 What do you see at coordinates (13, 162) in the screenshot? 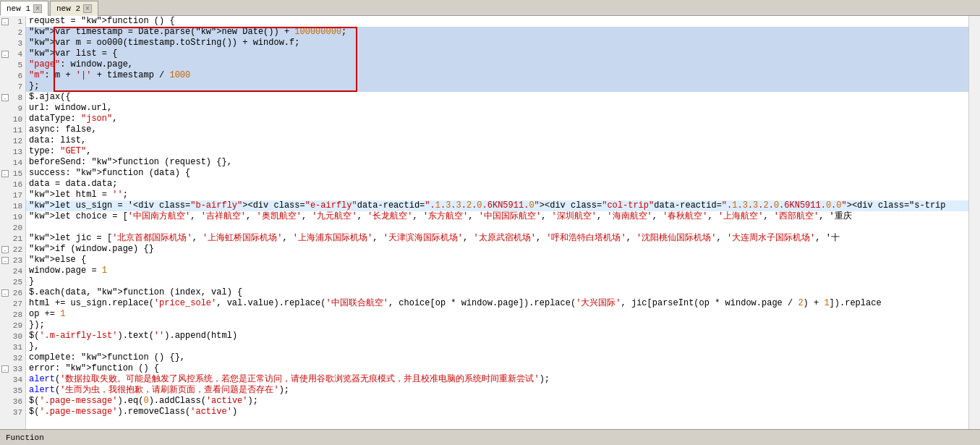
I see `line-num-14: 14` at bounding box center [13, 162].